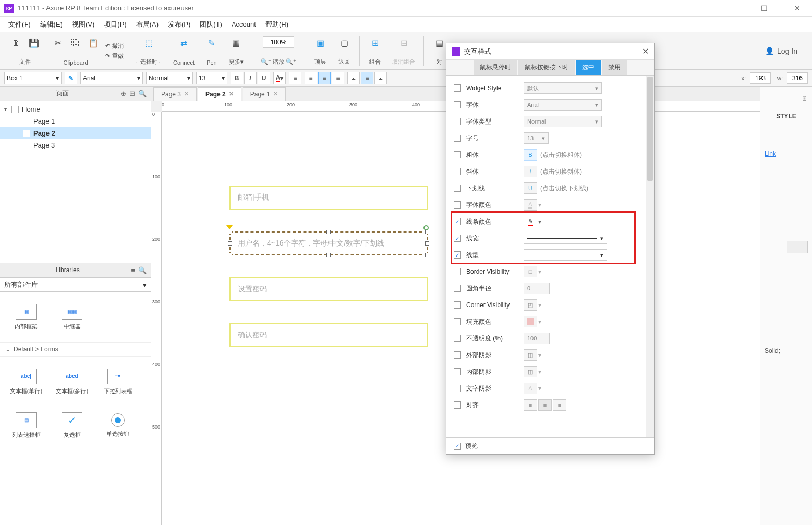  What do you see at coordinates (51, 25) in the screenshot?
I see `menu-edit: 编辑(E)` at bounding box center [51, 25].